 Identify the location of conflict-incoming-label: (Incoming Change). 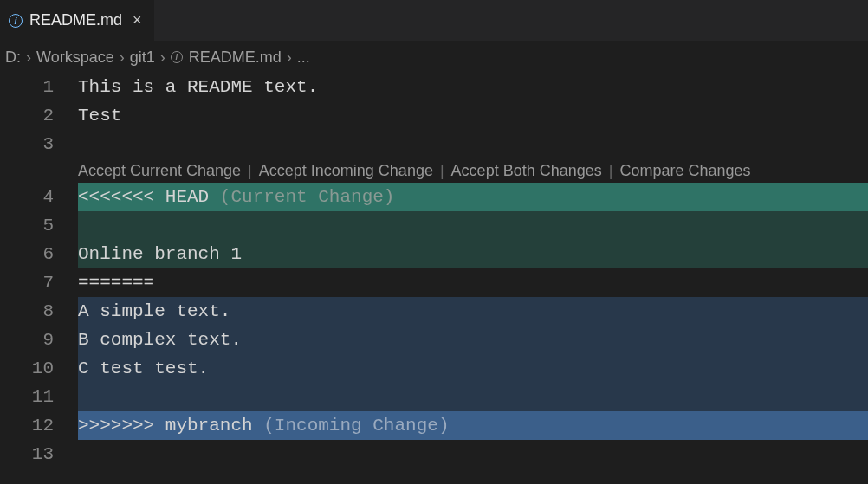
(352, 426).